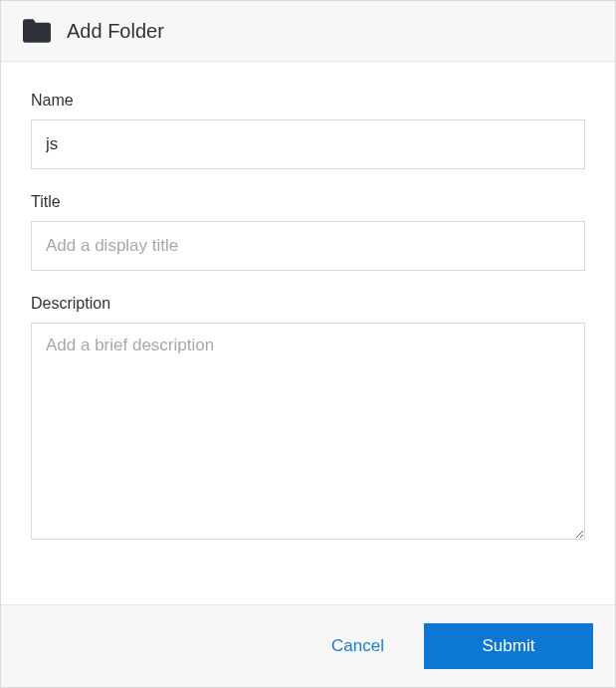  Describe the element at coordinates (509, 646) in the screenshot. I see `submit-button: Submit` at that location.